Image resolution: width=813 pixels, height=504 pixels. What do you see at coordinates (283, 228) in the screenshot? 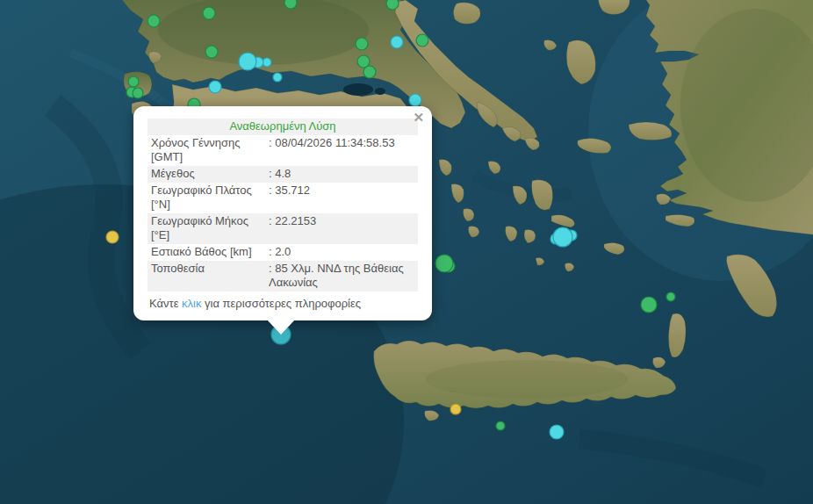
I see `row-longitude: Γεωγραφικό Μήκος [°E] : 22.2153` at bounding box center [283, 228].